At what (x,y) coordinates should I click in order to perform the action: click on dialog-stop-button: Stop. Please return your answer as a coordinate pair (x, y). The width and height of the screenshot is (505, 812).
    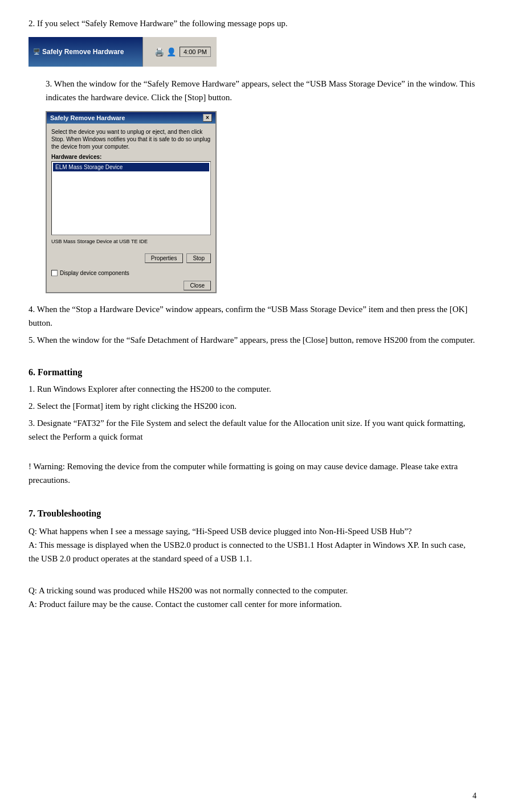
    Looking at the image, I should click on (198, 259).